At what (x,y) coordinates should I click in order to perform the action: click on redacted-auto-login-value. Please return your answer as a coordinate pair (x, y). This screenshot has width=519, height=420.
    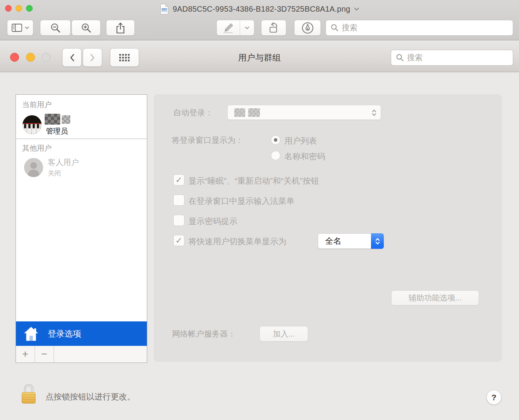
    Looking at the image, I should click on (240, 113).